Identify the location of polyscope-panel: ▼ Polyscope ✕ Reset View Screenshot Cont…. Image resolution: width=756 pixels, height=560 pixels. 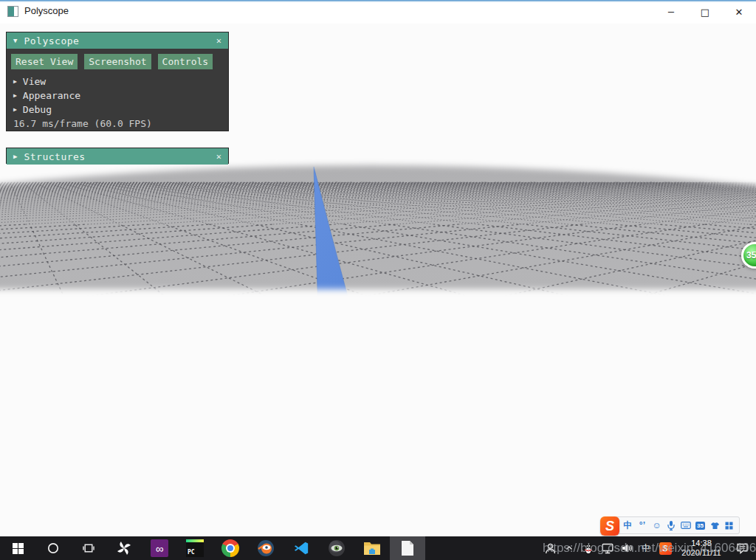
(117, 81).